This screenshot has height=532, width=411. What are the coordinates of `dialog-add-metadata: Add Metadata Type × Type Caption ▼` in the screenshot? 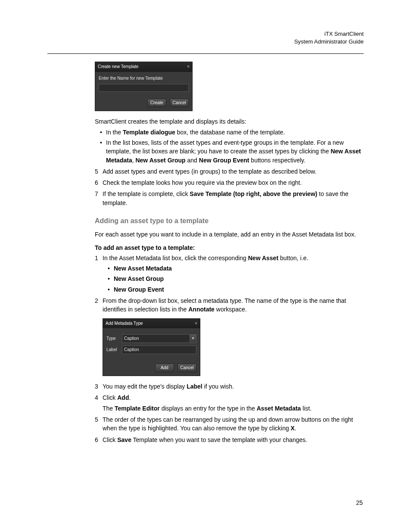 It's located at (152, 347).